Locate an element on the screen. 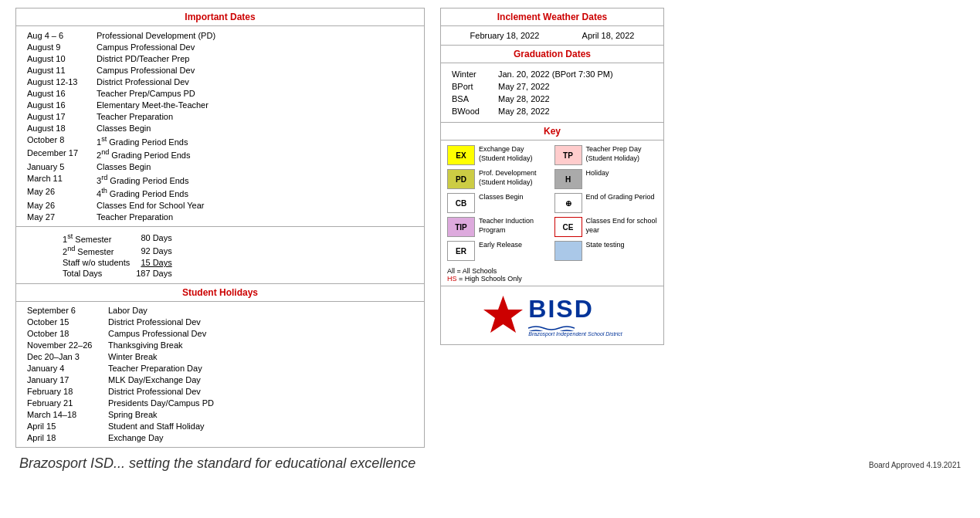 Image resolution: width=980 pixels, height=518 pixels. holiday-date: Dec 20–Jan 3 is located at coordinates (65, 357).